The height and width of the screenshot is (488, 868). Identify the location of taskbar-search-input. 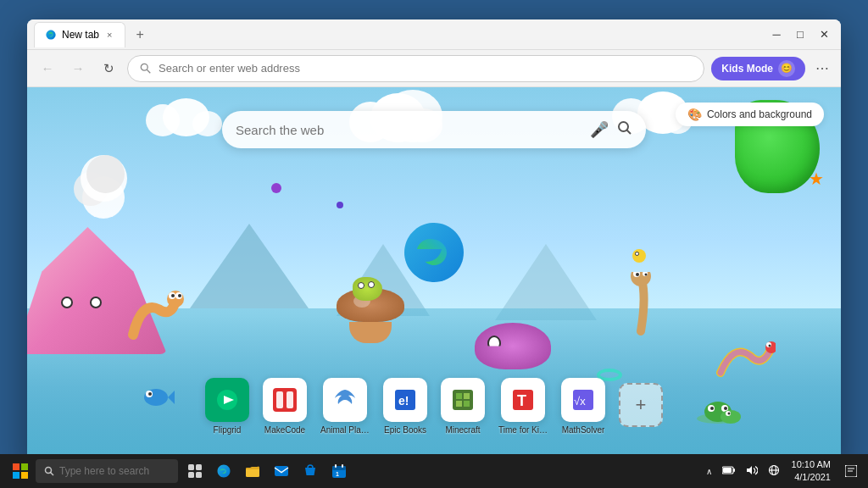
(114, 471).